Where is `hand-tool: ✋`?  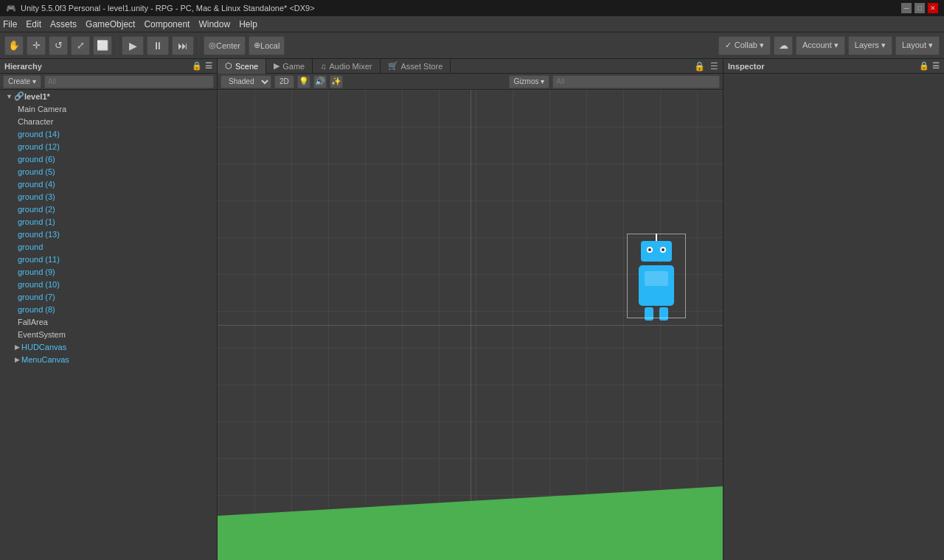 hand-tool: ✋ is located at coordinates (14, 46).